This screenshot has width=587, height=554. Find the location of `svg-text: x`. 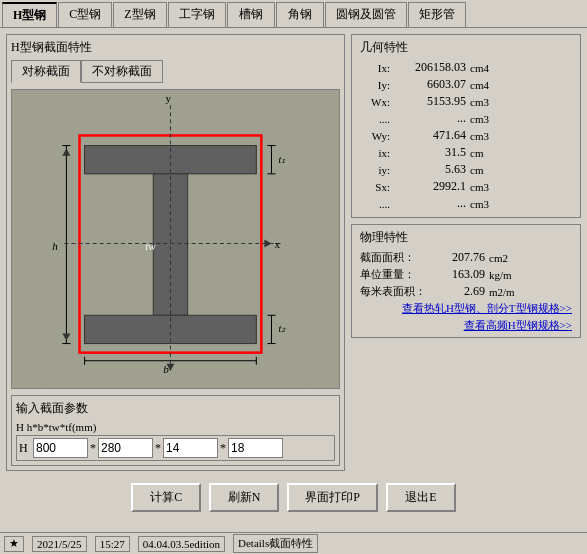

svg-text: x is located at coordinates (277, 244).